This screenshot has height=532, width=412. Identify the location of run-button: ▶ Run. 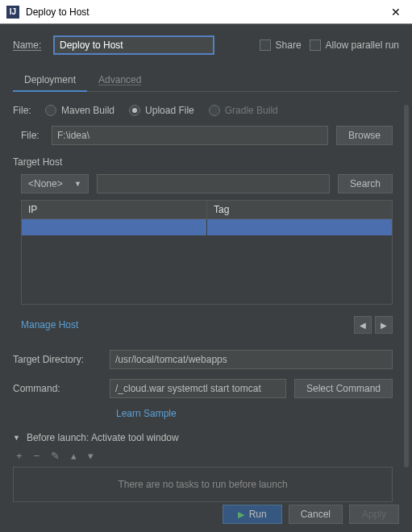
(252, 514).